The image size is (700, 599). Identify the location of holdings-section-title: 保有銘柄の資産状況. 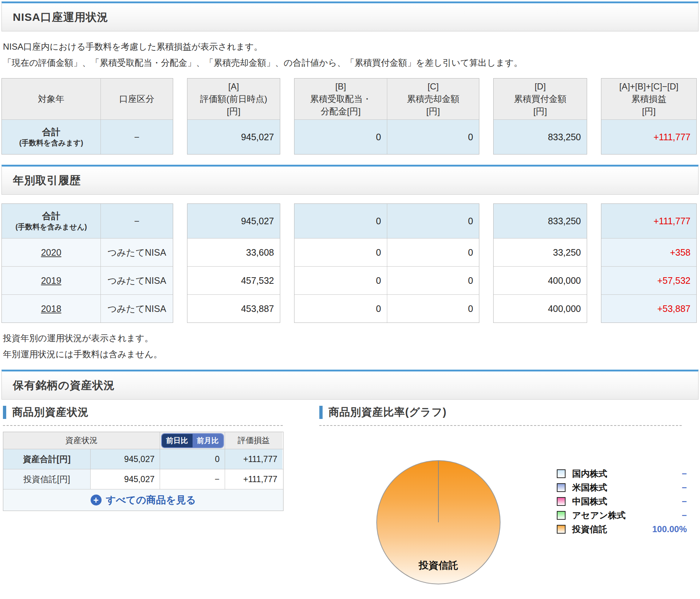
(64, 386).